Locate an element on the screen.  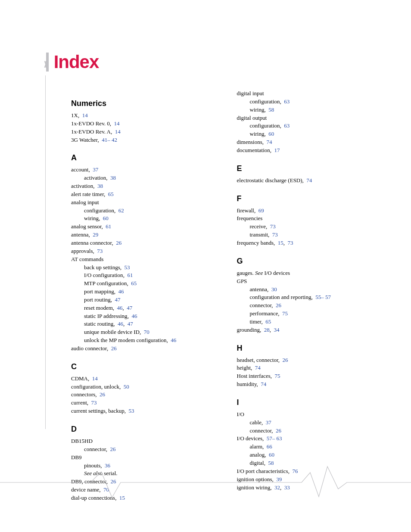
index-entry-text: I/O is located at coordinates (240, 414).